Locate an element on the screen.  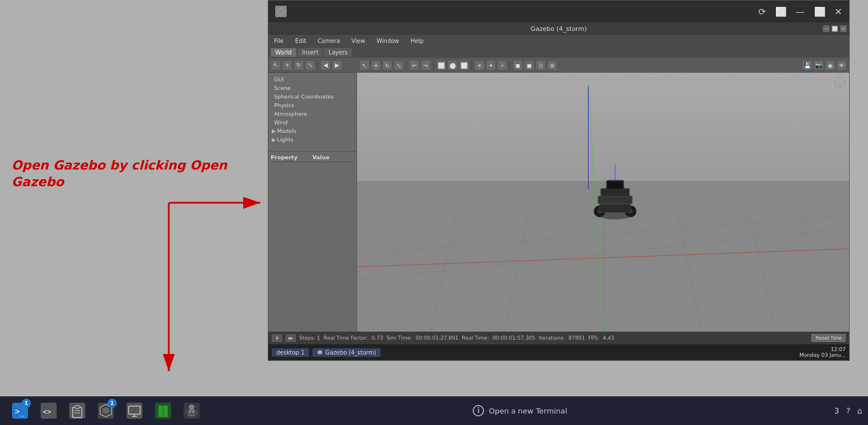
sim-time-value: 00:00:01:27.891 is located at coordinates (437, 338).